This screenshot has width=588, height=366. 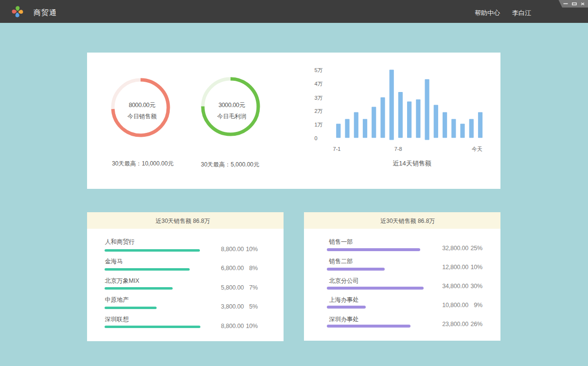 What do you see at coordinates (319, 125) in the screenshot?
I see `svg-text: 1万` at bounding box center [319, 125].